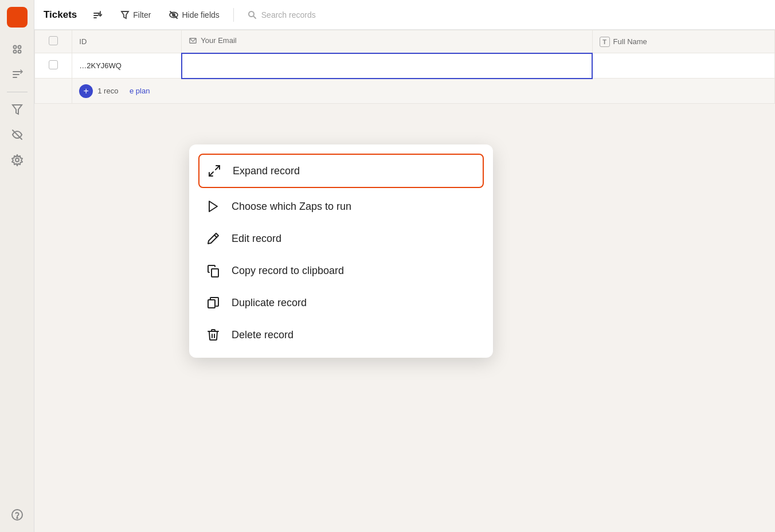 The width and height of the screenshot is (775, 532). I want to click on filter-label: Filter, so click(142, 15).